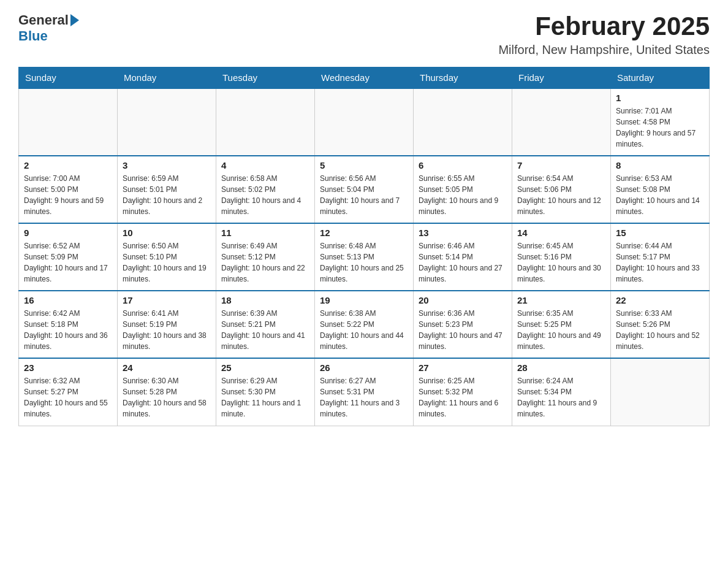 The image size is (728, 563). I want to click on day-info: Sunrise: 6:36 AMSunset: 5:23 PMDaylight:…, so click(463, 330).